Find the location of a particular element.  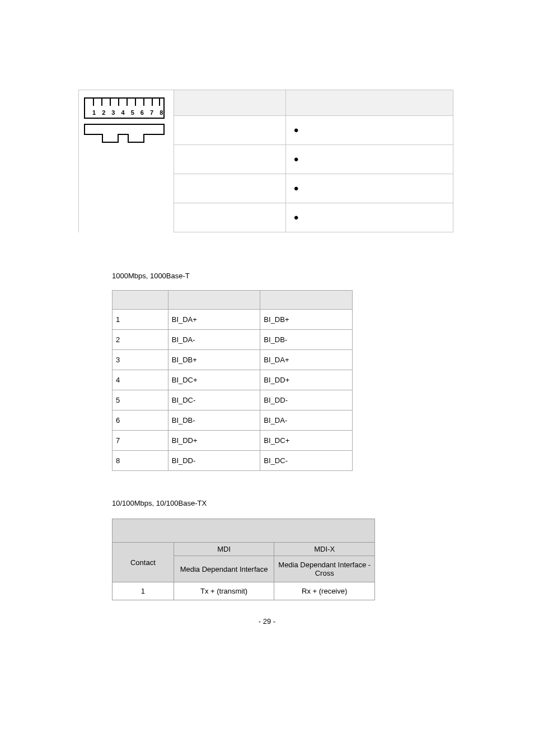

cell-r2-c2 is located at coordinates (230, 160).